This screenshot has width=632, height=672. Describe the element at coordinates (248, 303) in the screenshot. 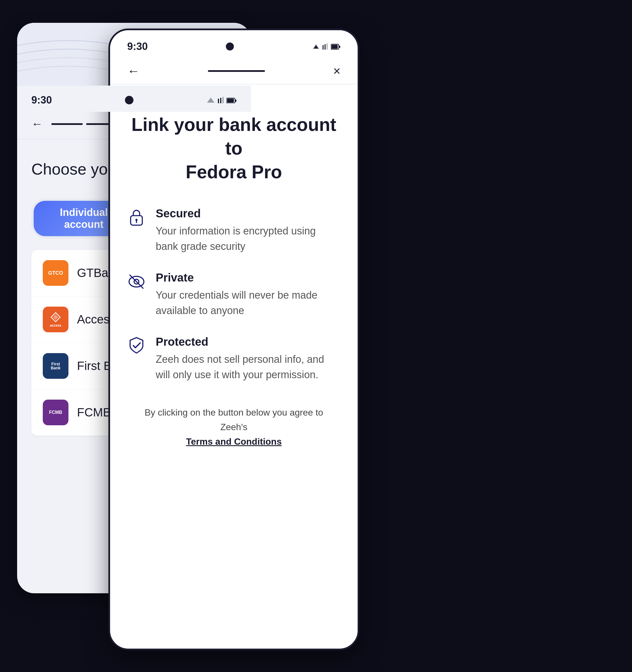

I see `private-desc: Your credentials will never be made avai…` at that location.